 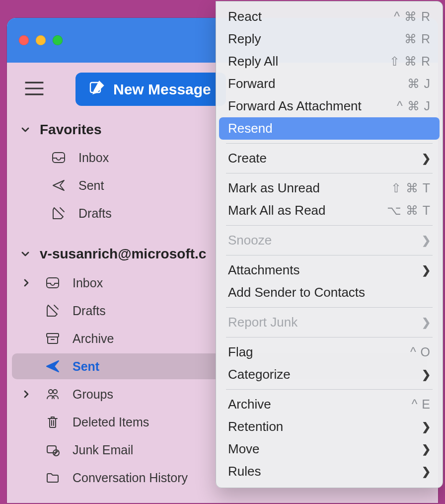 What do you see at coordinates (412, 17) in the screenshot?
I see `menu-shortcut: ^ ⌘ R` at bounding box center [412, 17].